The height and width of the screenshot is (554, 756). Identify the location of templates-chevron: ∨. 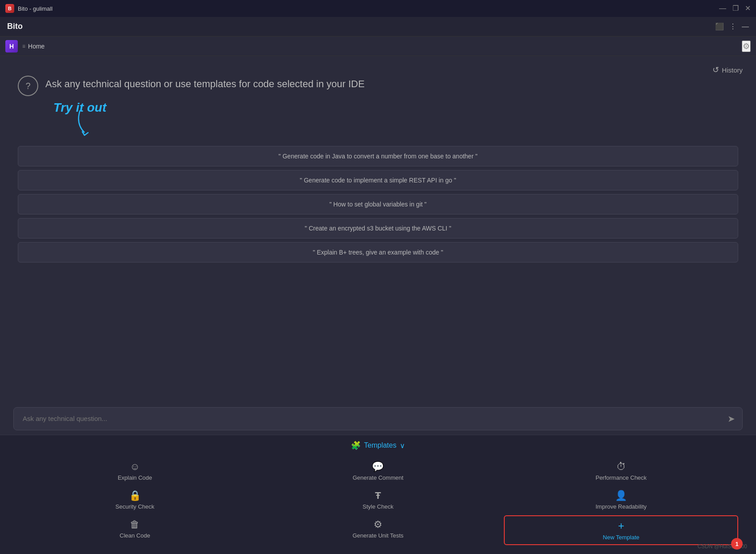
(402, 446).